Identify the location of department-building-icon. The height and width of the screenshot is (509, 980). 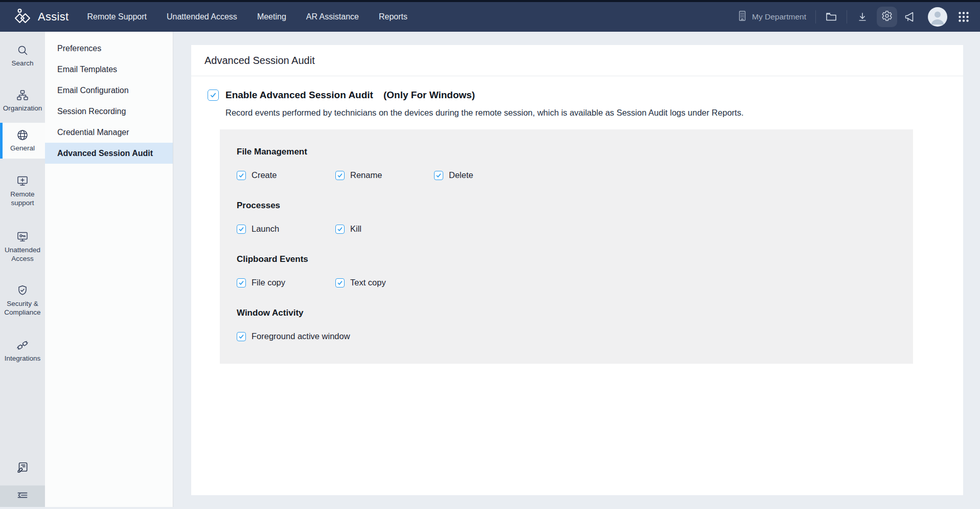
(742, 17).